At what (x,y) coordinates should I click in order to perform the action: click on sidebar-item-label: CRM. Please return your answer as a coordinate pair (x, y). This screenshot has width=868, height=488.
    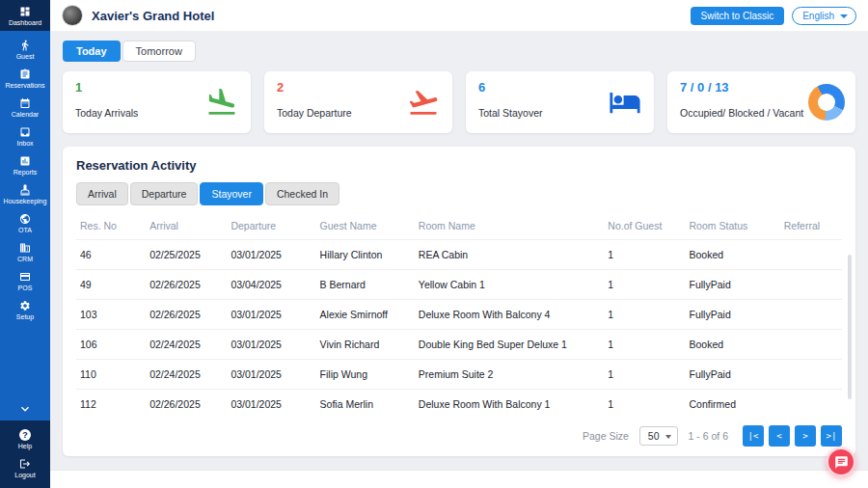
    Looking at the image, I should click on (25, 258).